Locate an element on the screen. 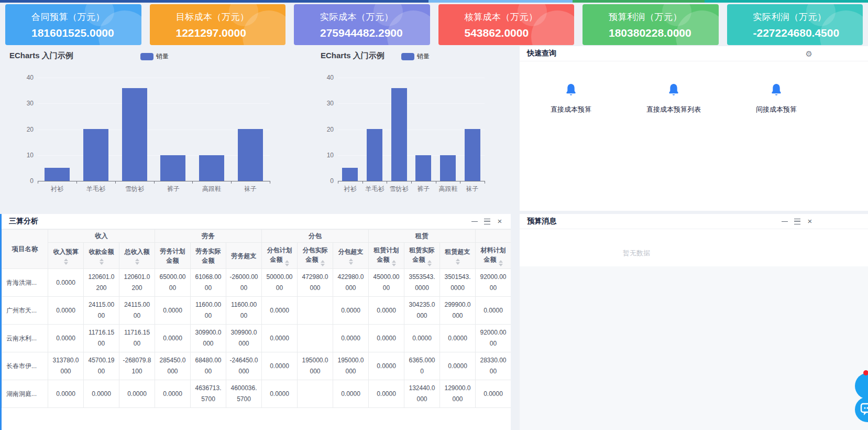 Image resolution: width=868 pixels, height=430 pixels. chart-sales-2: ECharts 入门示例销量010203040衬衫羊毛衫雪纺衫裤子高跟鞋袜子 is located at coordinates (394, 129).